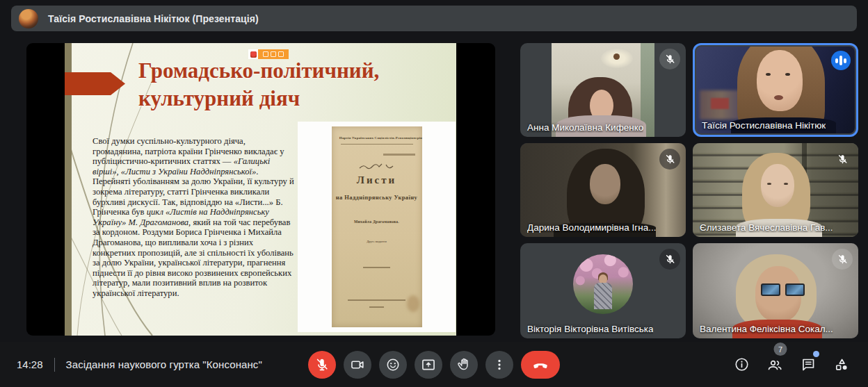 The image size is (868, 387). Describe the element at coordinates (603, 284) in the screenshot. I see `avatar` at that location.